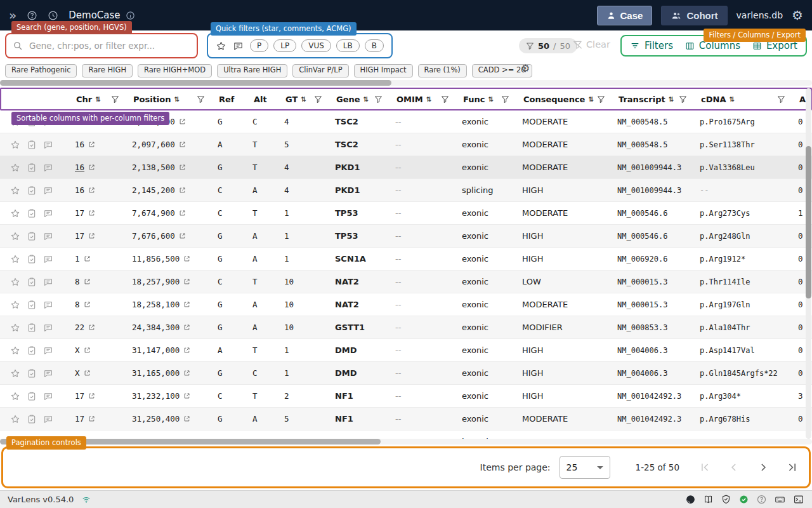 This screenshot has height=508, width=812. What do you see at coordinates (406, 213) in the screenshot?
I see `table-row: 17 7,674,900 C T 1 TP53 -- exonic MODERA…` at bounding box center [406, 213].